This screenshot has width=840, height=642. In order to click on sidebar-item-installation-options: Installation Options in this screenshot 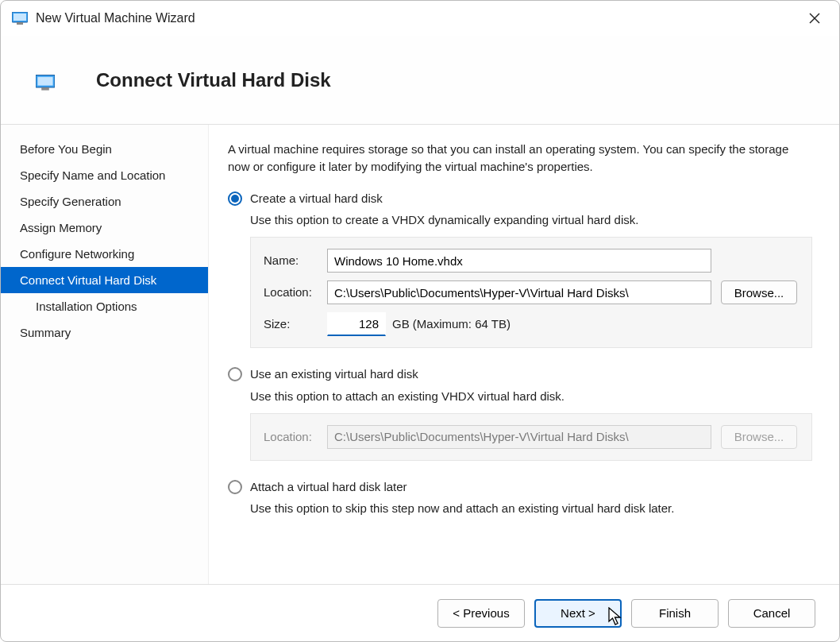, I will do `click(105, 307)`.